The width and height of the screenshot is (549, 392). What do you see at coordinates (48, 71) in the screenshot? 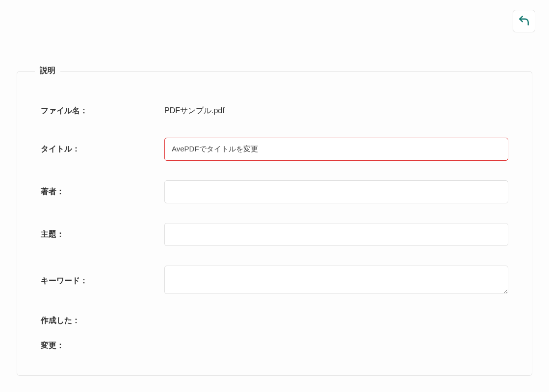
I see `fieldset-legend: 説明` at bounding box center [48, 71].